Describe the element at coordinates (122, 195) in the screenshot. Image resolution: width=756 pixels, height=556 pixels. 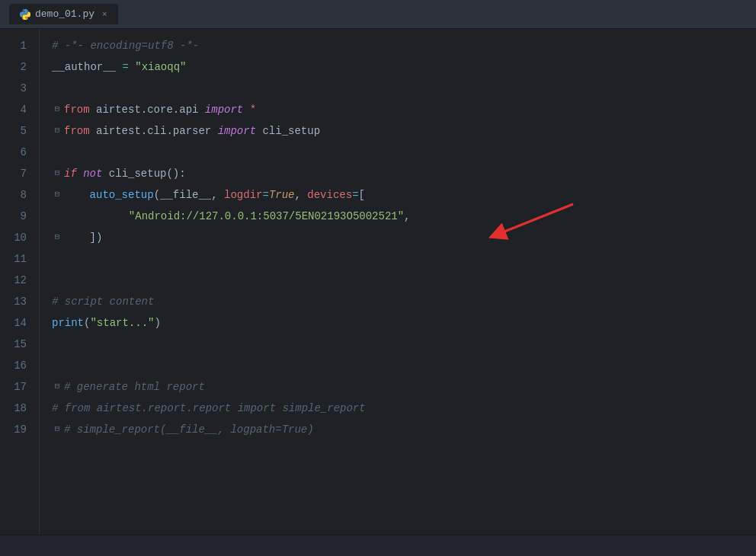
I see `func-8: auto_setup` at that location.